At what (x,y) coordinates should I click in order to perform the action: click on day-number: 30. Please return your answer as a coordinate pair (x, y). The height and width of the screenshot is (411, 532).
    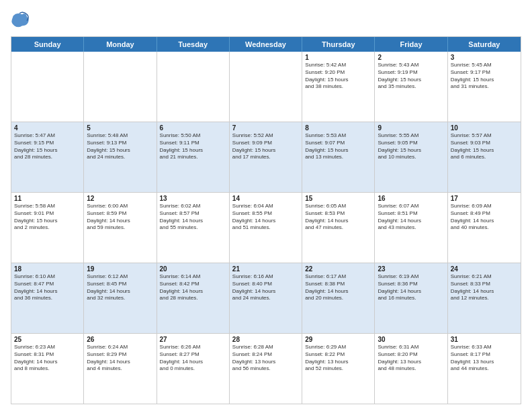
    Looking at the image, I should click on (411, 340).